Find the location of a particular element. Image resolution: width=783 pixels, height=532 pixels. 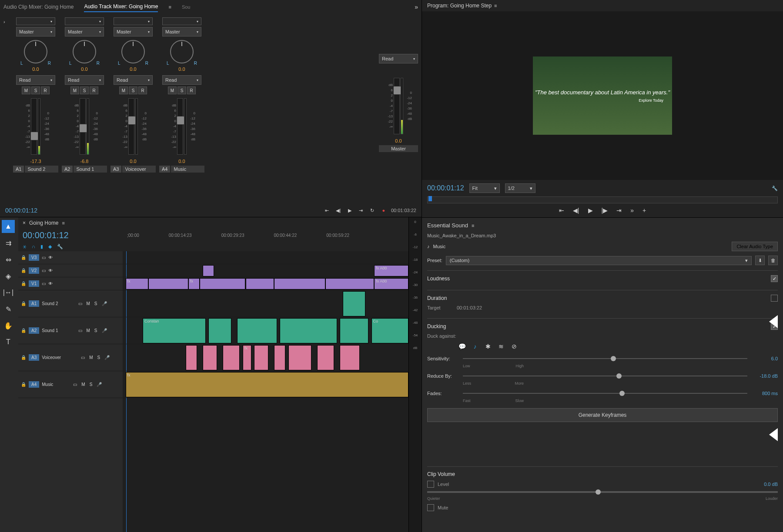

close-sequence-icon: × is located at coordinates (24, 223).